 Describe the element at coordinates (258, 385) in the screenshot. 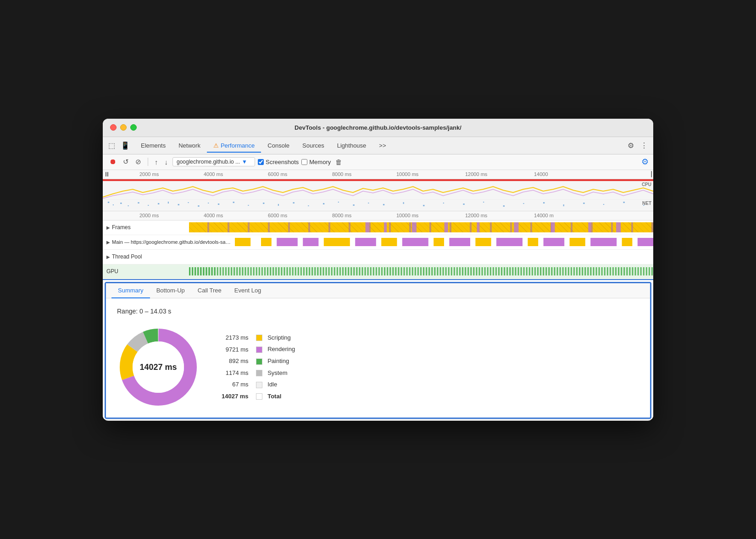

I see `legend-row-idle: 67 ms Idle` at that location.